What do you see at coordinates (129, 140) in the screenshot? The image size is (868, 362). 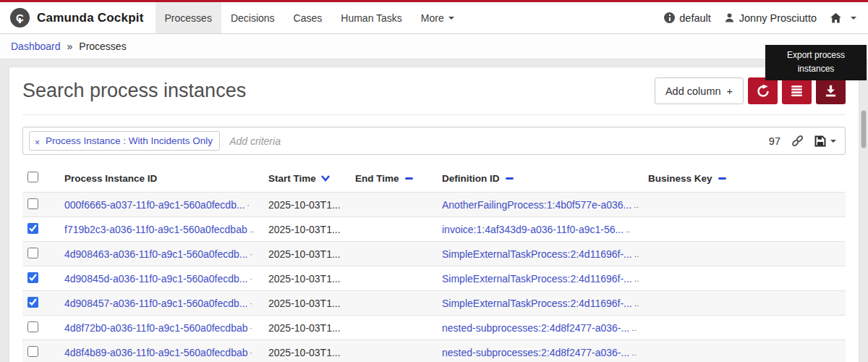 I see `filter-tag-label: Process Instance : With Incidents Only` at bounding box center [129, 140].